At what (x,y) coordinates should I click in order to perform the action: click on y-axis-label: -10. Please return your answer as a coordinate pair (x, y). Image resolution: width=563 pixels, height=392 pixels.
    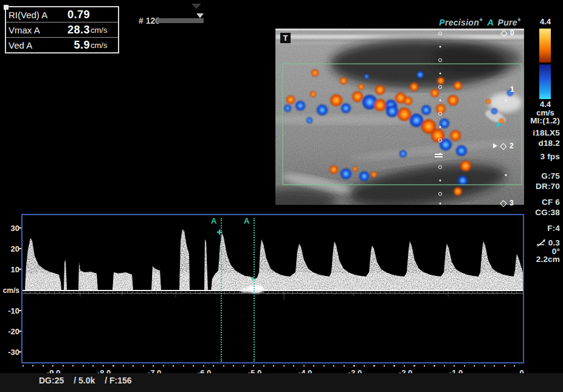
    Looking at the image, I should click on (10, 311).